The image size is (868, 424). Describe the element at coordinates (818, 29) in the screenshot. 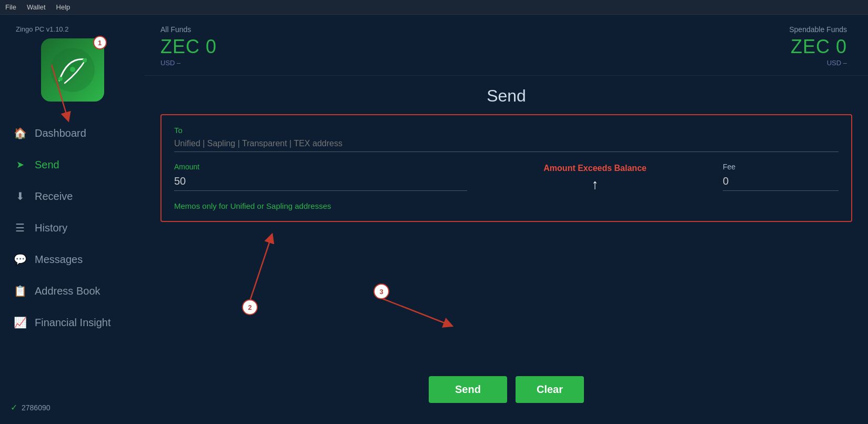

I see `spendable-funds-label: Spendable Funds` at that location.